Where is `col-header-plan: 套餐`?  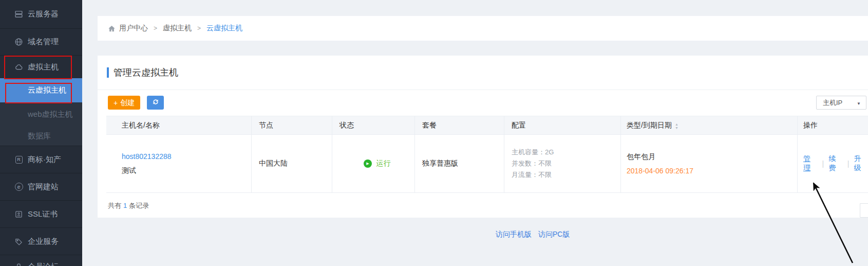 col-header-plan: 套餐 is located at coordinates (460, 126).